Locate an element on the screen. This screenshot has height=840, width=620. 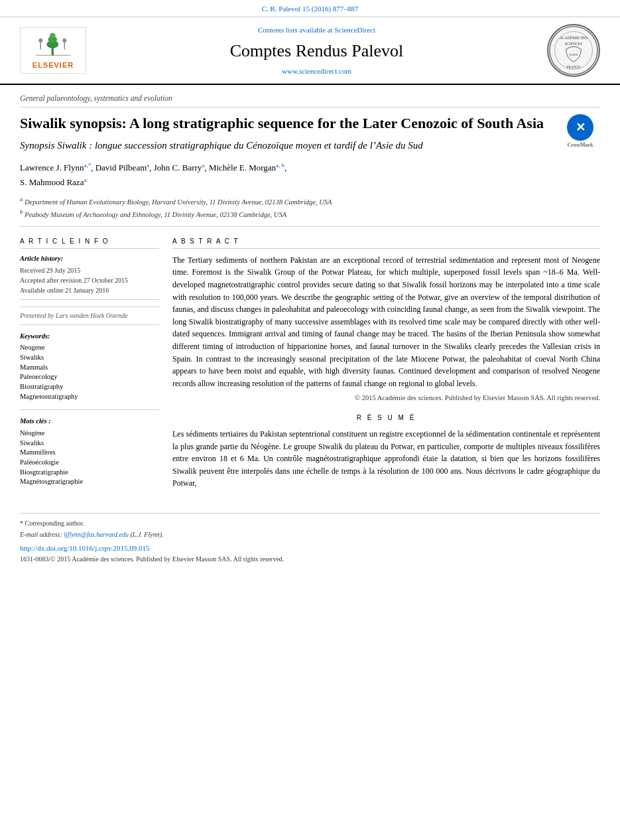
history-label: Article history: is located at coordinates (90, 259).